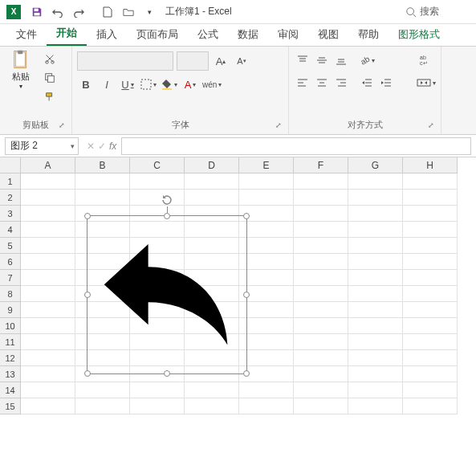 Image resolution: width=476 pixels, height=449 pixels. I want to click on cell-A11, so click(48, 342).